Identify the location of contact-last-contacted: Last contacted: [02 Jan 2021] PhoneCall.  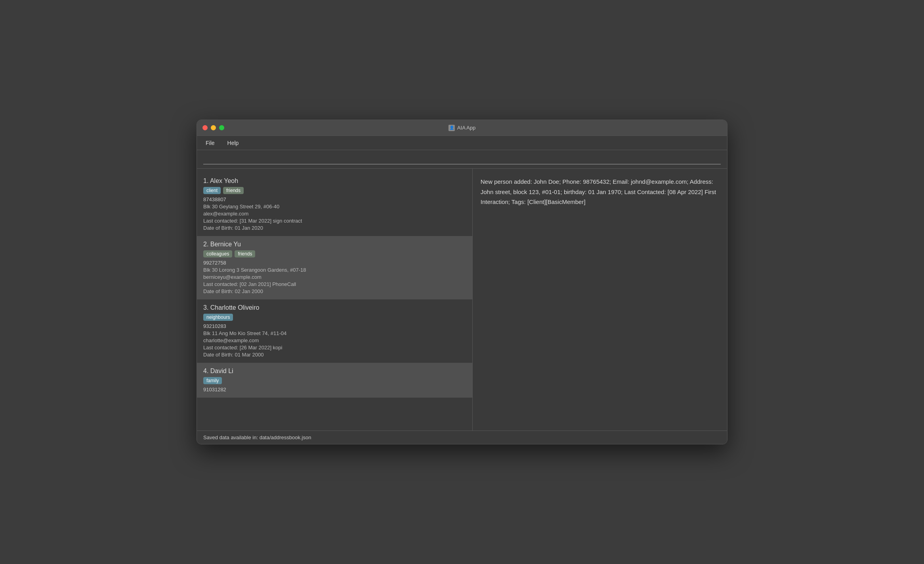
(334, 284).